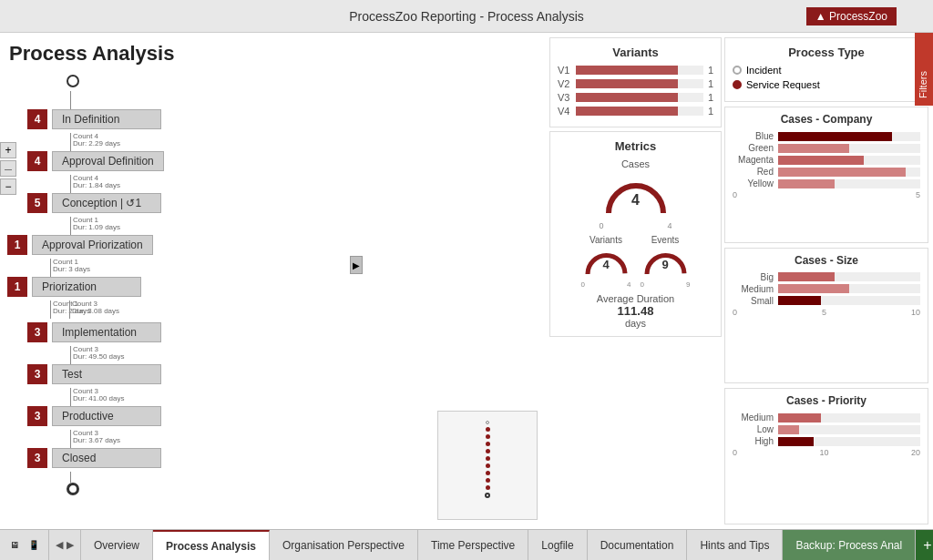 The width and height of the screenshot is (933, 560). I want to click on flow-item-approval-priorization: 1 Approval Priorization, so click(272, 245).